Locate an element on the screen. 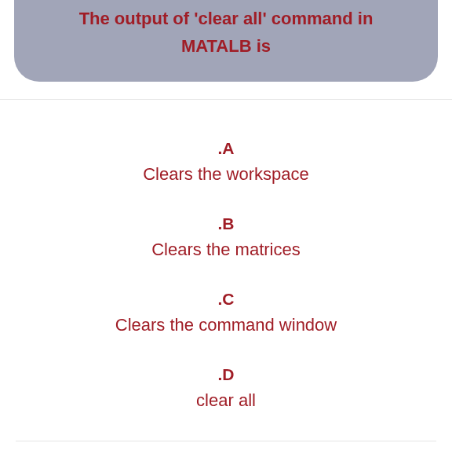 This screenshot has width=452, height=476. option-text: Clears the workspace is located at coordinates (226, 174).